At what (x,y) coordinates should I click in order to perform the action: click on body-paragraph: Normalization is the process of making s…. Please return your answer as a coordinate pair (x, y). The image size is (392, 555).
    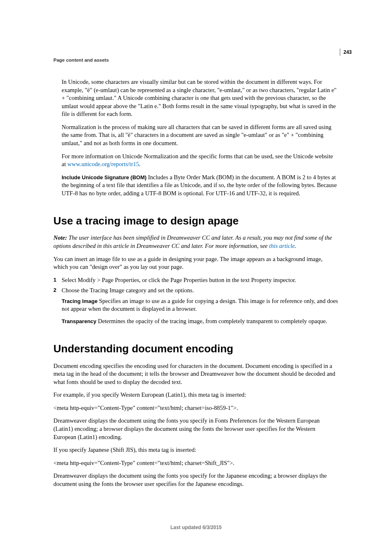
    Looking at the image, I should click on (200, 136).